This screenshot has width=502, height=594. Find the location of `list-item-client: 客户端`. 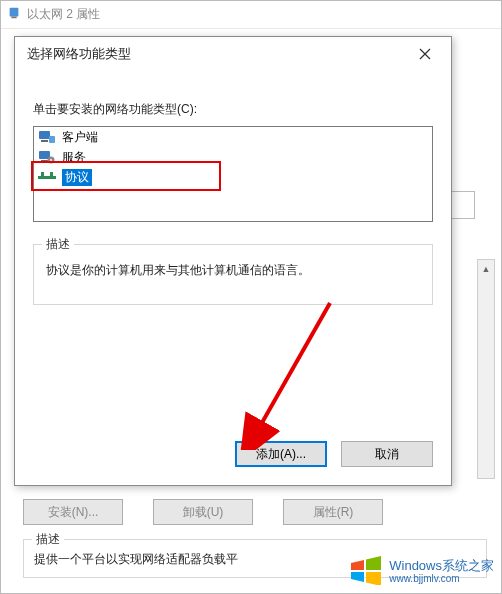

list-item-client: 客户端 is located at coordinates (233, 137).